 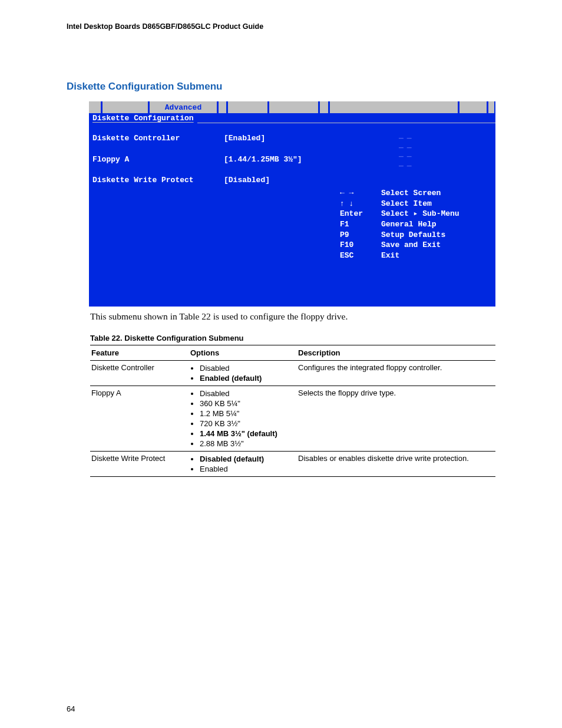 I want to click on help-key: ESC, so click(x=361, y=256).